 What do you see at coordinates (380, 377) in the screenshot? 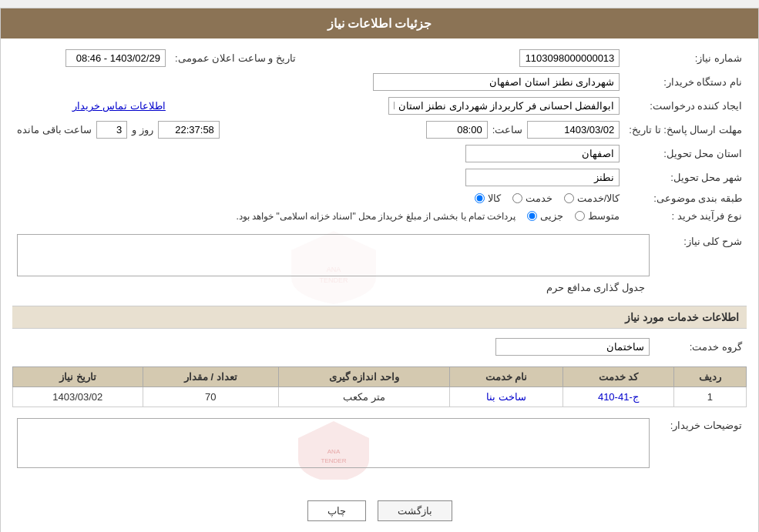
I see `services-table-head: ردیف کد خدمت نام خدمت واحد اندازه گیری ت…` at bounding box center [380, 377].